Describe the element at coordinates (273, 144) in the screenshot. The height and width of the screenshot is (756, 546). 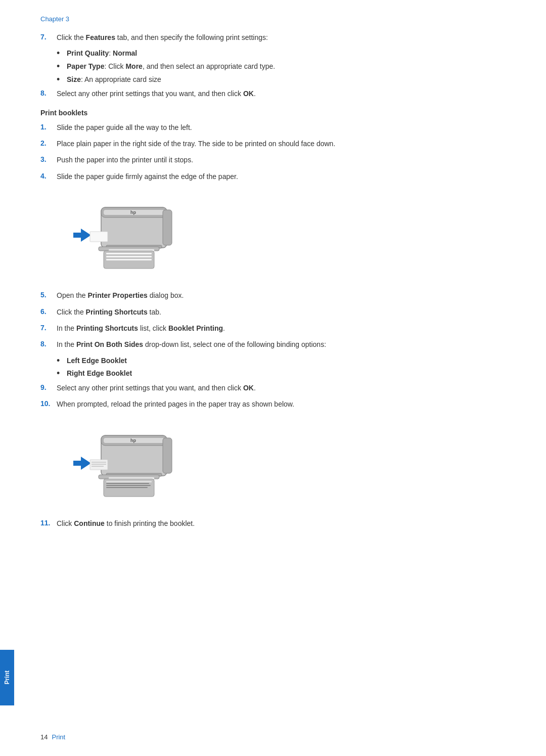
I see `booklet-step-2: 2. Place plain paper in the right side o…` at that location.